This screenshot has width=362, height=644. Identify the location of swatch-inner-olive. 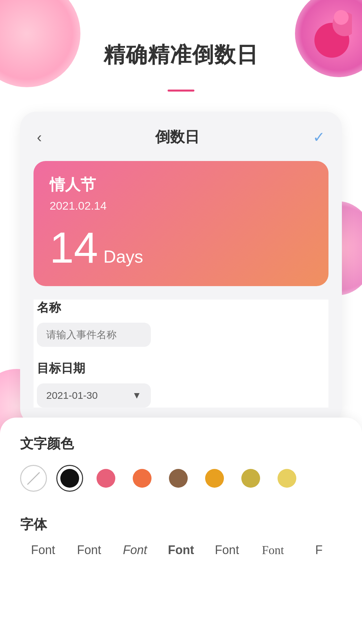
(251, 478).